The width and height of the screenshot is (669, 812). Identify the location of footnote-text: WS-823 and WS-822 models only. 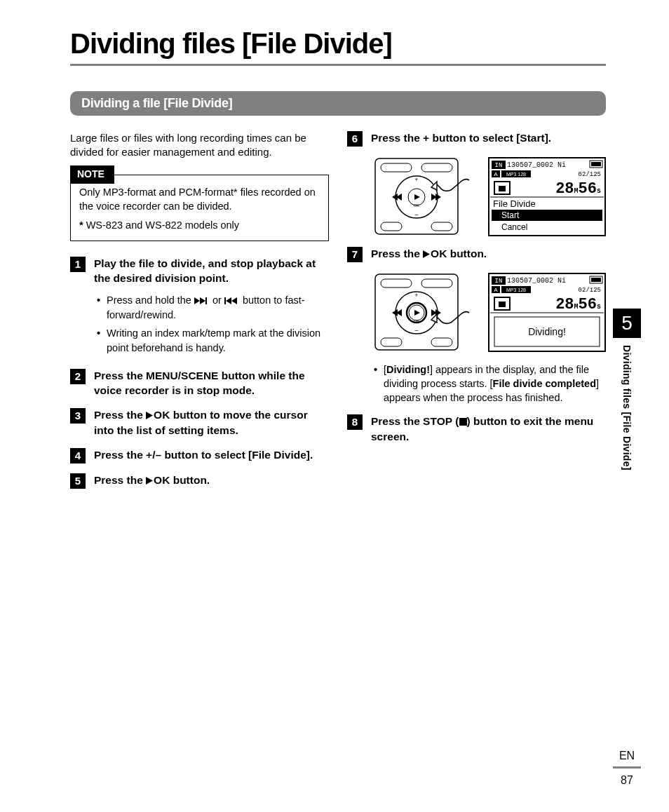
(163, 225).